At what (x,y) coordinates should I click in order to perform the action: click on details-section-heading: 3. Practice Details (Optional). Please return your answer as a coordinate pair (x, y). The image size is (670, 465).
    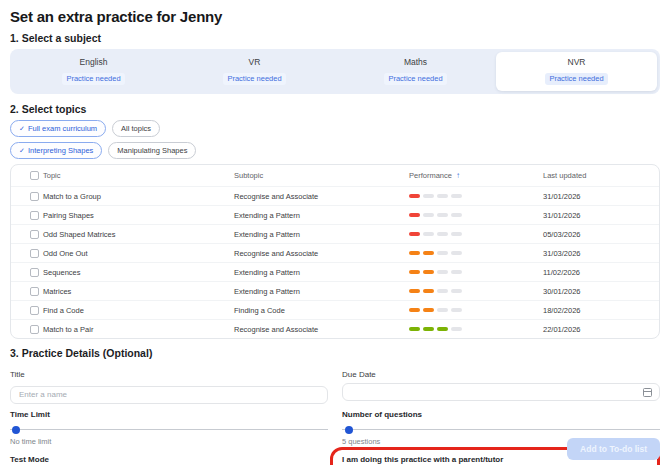
    Looking at the image, I should click on (335, 353).